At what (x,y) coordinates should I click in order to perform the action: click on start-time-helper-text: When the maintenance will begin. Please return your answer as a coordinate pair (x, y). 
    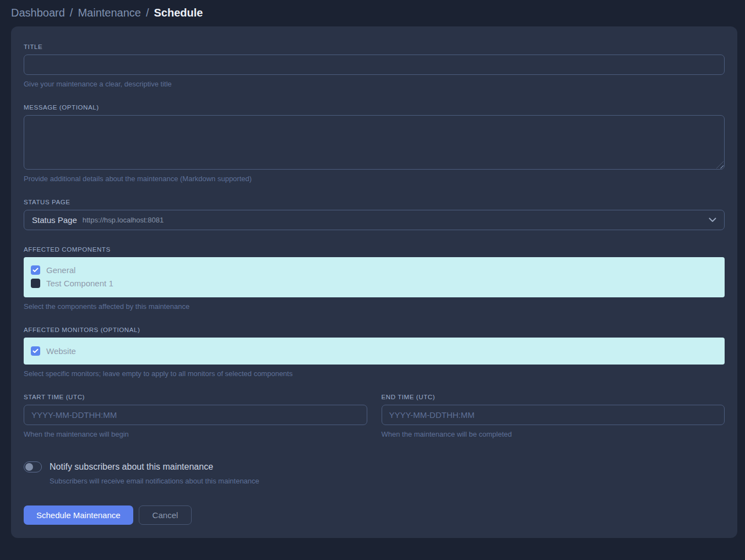
    Looking at the image, I should click on (195, 434).